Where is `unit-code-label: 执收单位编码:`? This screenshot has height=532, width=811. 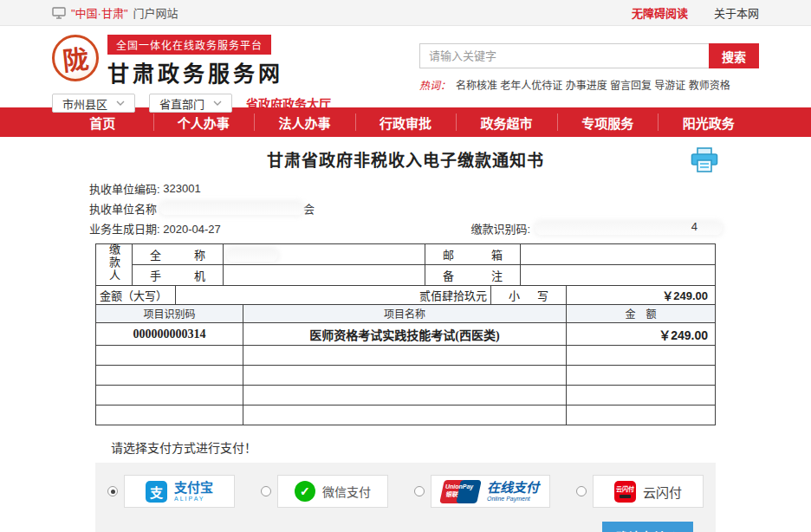 unit-code-label: 执收单位编码: is located at coordinates (125, 189).